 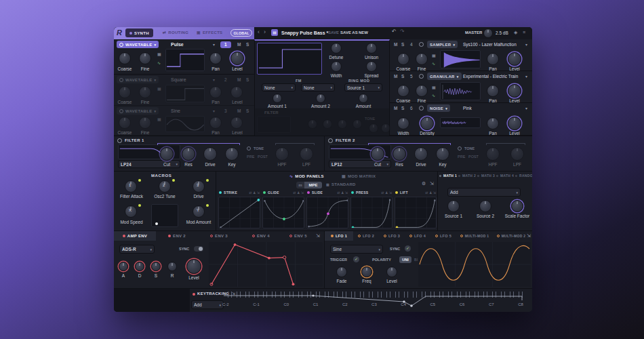 What do you see at coordinates (432, 184) in the screenshot?
I see `expand-icon: ⇲` at bounding box center [432, 184].